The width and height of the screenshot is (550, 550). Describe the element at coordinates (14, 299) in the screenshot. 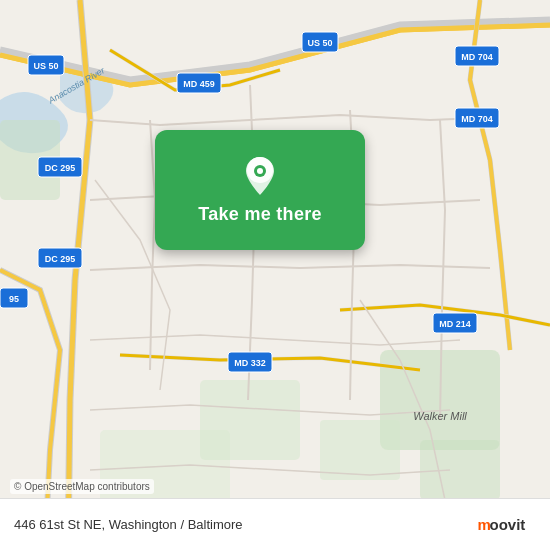

I see `svg-text: 95` at that location.